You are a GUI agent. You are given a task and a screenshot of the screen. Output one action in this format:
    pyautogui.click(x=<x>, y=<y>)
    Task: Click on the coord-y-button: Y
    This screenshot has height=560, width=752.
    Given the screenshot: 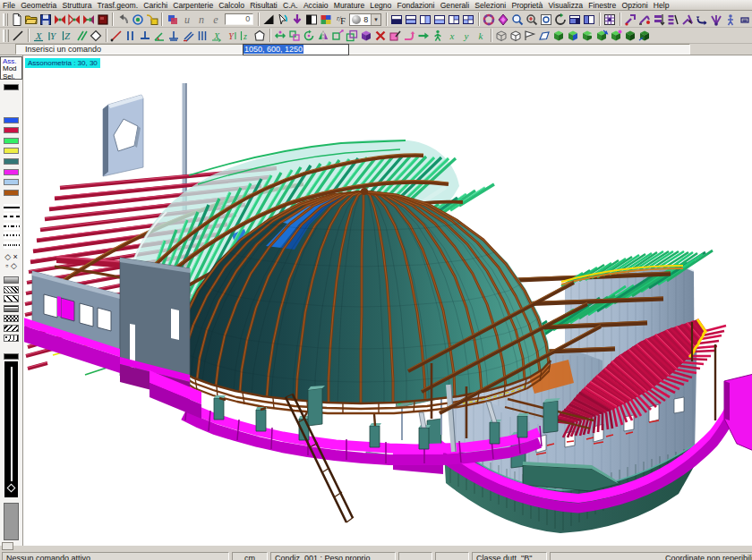 What is the action you would take?
    pyautogui.click(x=53, y=36)
    